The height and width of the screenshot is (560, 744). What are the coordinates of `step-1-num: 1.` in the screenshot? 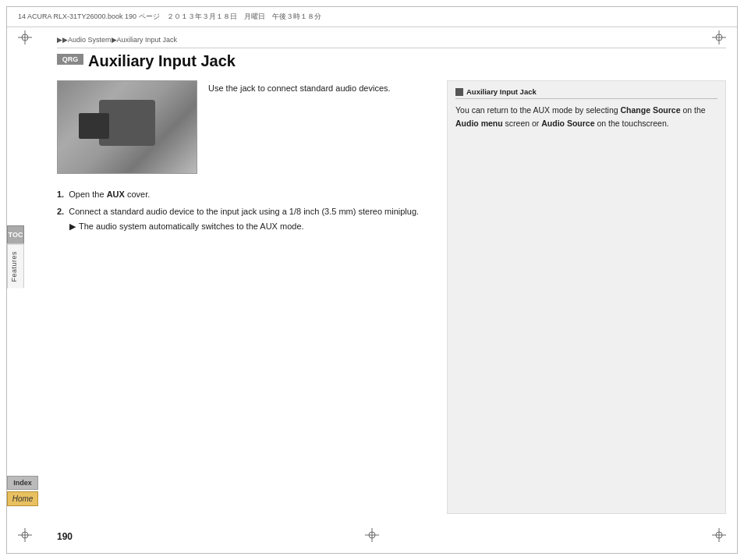 It's located at (61, 194).